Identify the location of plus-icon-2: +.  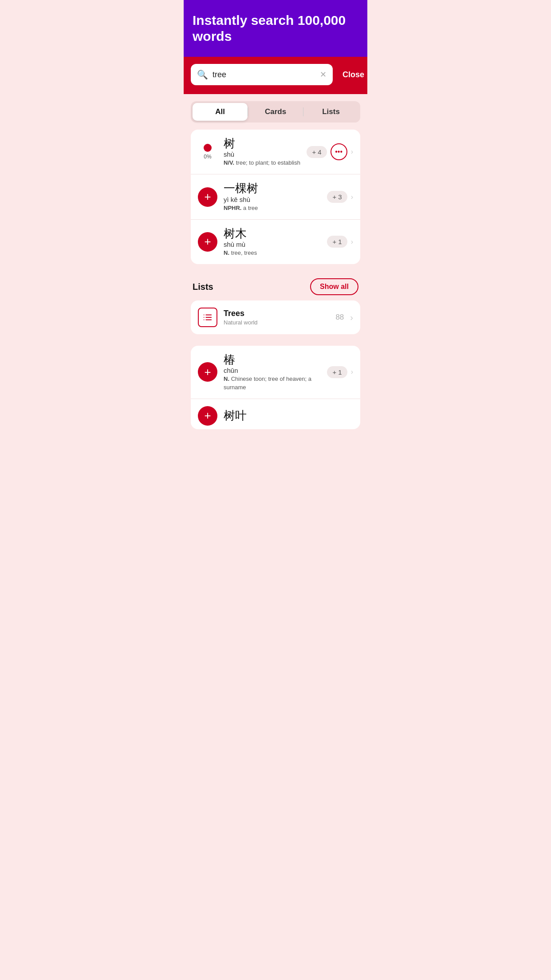
(208, 197).